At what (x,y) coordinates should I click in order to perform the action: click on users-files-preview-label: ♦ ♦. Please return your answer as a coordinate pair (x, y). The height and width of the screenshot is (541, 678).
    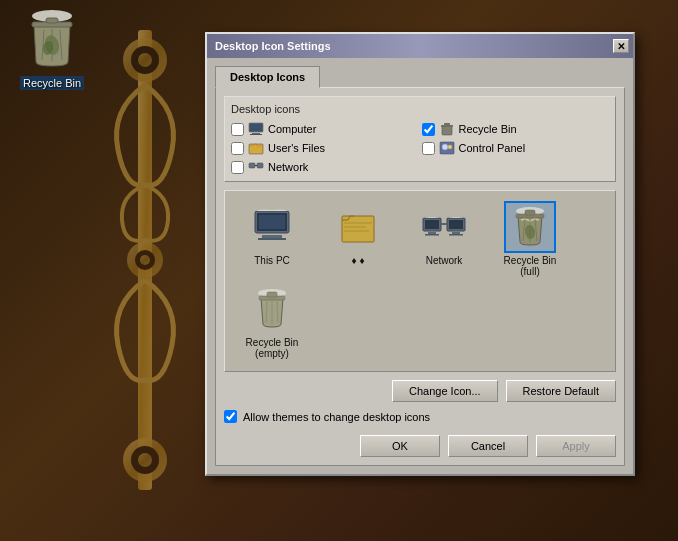
    Looking at the image, I should click on (358, 260).